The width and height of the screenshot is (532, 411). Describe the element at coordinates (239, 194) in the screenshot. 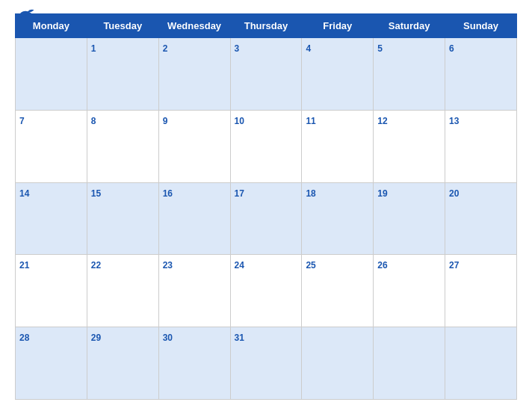

I see `day-number: 17` at that location.